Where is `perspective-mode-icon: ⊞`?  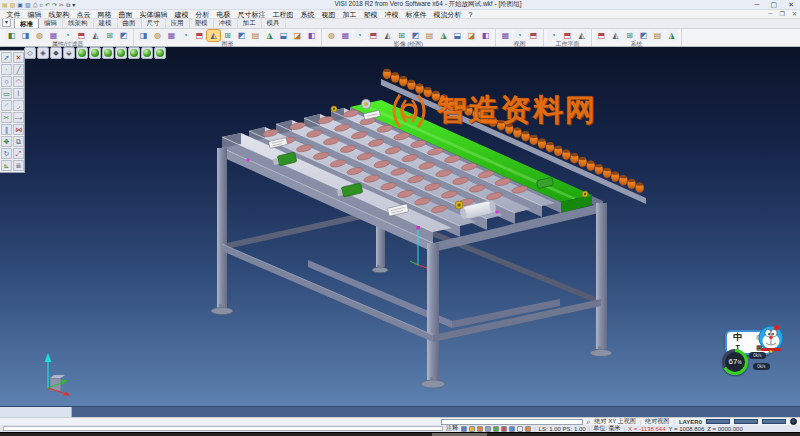 perspective-mode-icon: ⊞ is located at coordinates (402, 36).